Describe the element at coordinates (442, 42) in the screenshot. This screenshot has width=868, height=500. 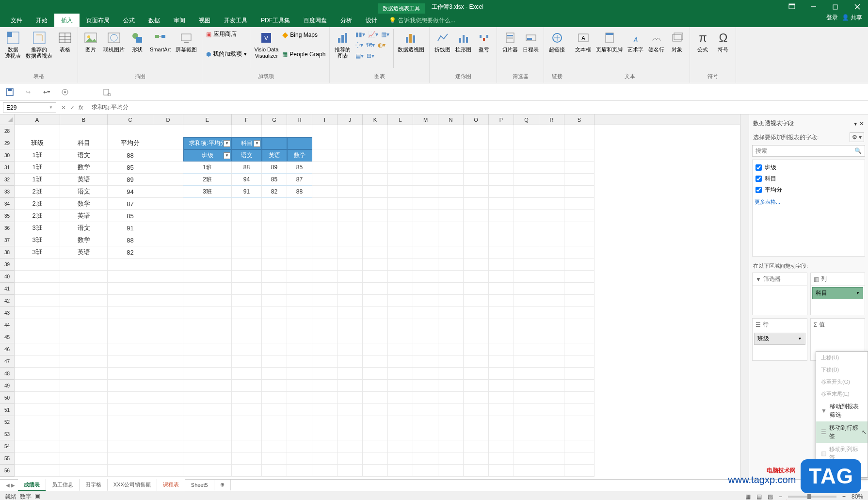
I see `sparkline-line-button: 折线图` at that location.